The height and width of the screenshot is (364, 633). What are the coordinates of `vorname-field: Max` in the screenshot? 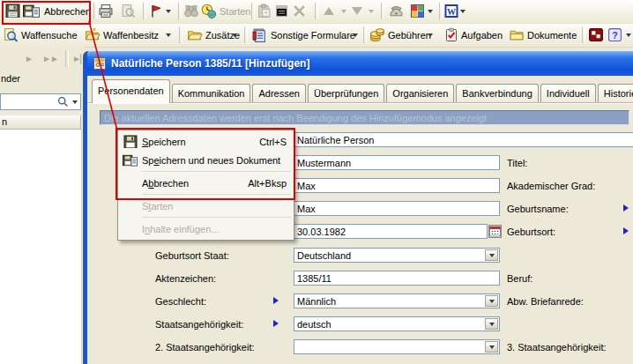 It's located at (397, 185).